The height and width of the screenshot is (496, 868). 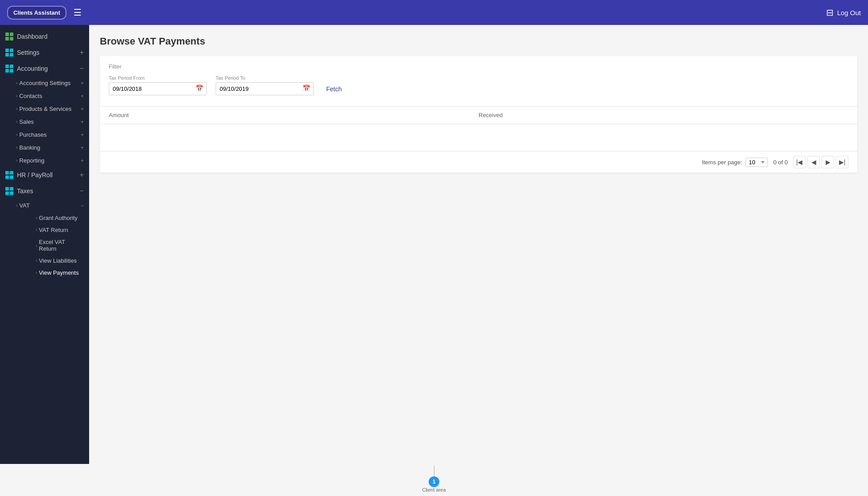 What do you see at coordinates (479, 67) in the screenshot?
I see `filter-label: Filter` at bounding box center [479, 67].